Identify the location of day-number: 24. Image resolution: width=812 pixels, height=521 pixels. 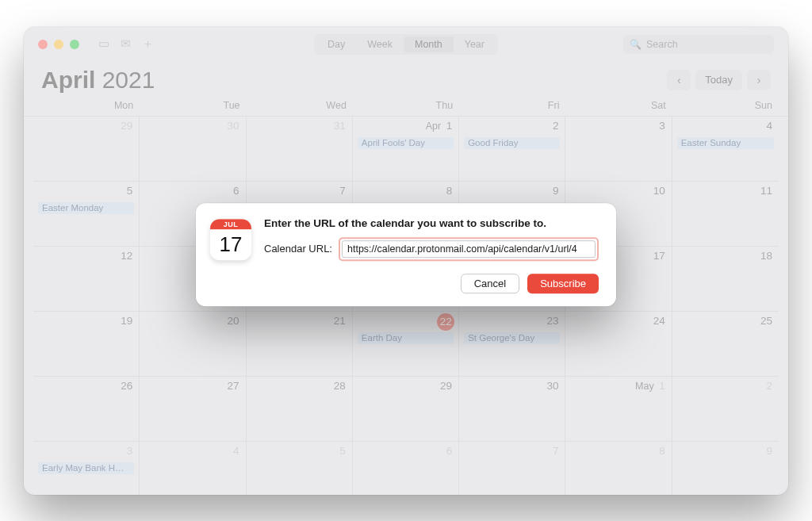
(660, 320).